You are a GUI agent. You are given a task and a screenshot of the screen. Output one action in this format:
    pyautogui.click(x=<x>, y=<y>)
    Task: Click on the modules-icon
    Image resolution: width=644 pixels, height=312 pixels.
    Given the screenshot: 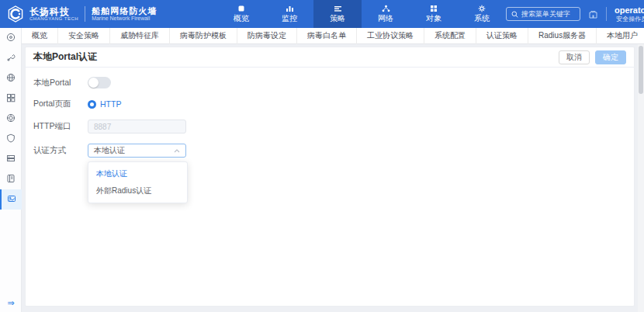 What is the action you would take?
    pyautogui.click(x=11, y=99)
    